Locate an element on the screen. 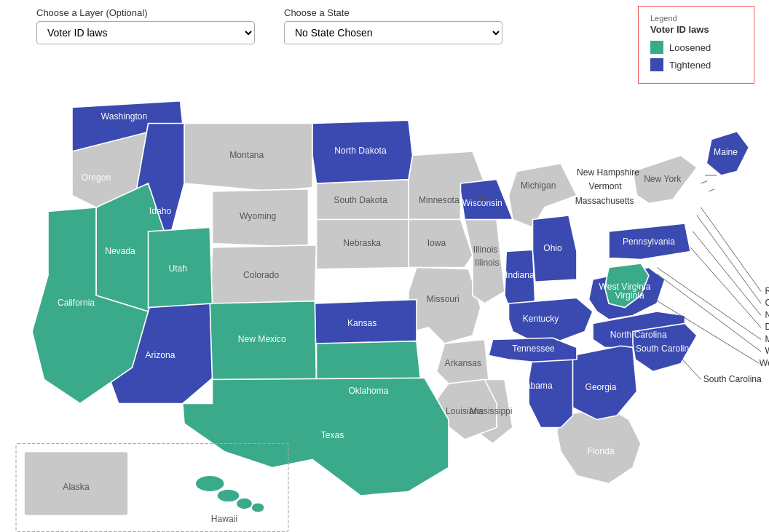 This screenshot has height=532, width=769. callout-west-virginia: West Virginia is located at coordinates (765, 363).